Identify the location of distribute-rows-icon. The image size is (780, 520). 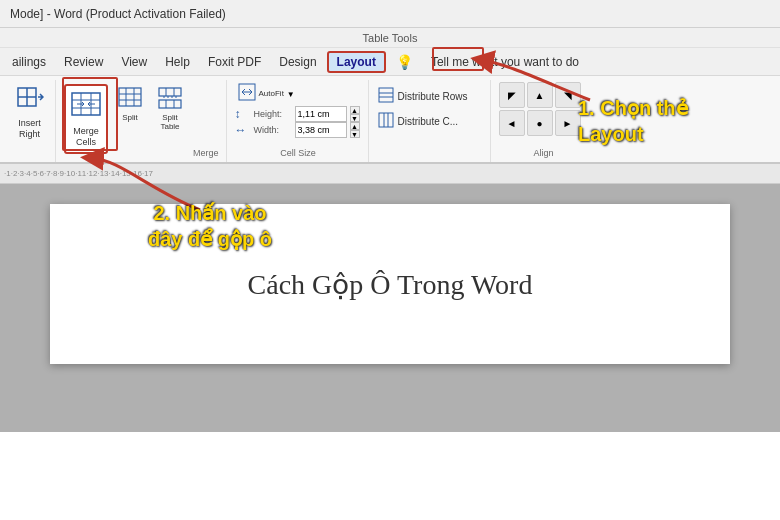
(386, 96).